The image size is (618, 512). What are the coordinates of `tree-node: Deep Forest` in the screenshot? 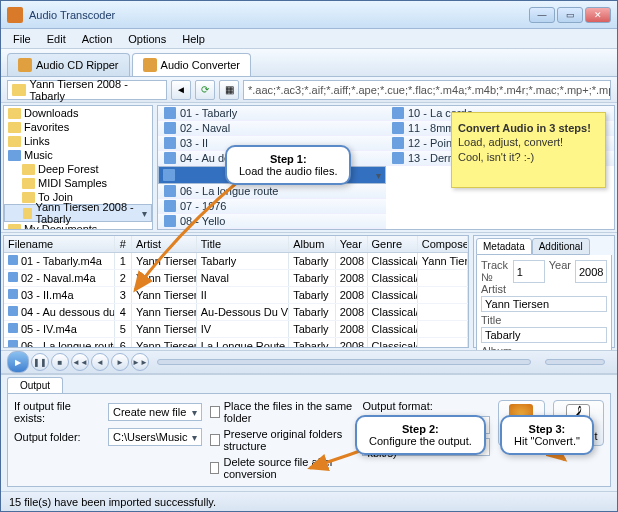 It's located at (78, 169).